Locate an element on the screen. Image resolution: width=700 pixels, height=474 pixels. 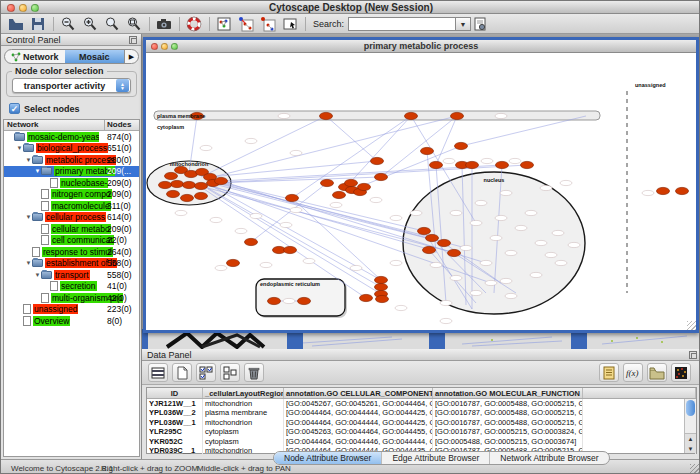
function-icon: f(x) is located at coordinates (633, 372).